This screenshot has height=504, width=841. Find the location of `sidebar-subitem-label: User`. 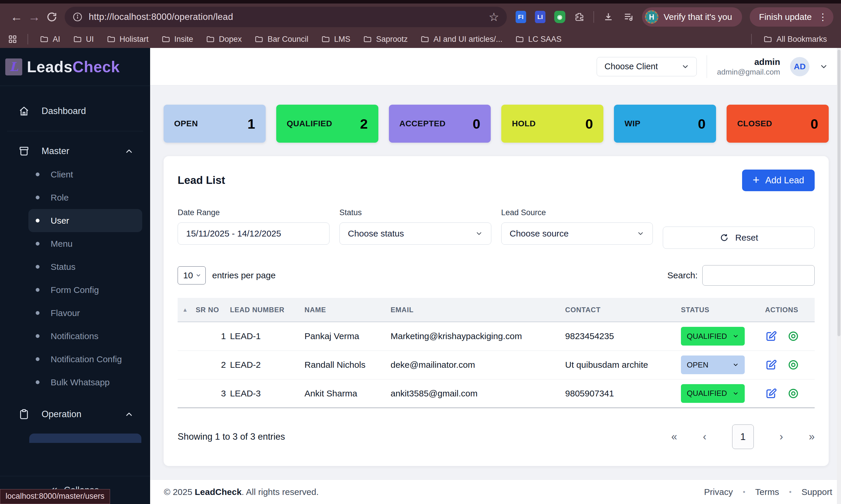

sidebar-subitem-label: User is located at coordinates (60, 221).